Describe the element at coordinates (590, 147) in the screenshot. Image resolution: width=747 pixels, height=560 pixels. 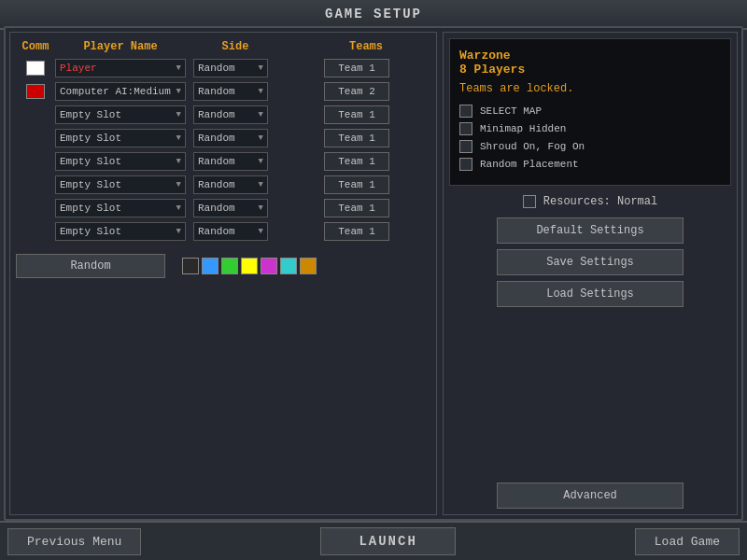
I see `option-row: Shroud On, Fog On` at that location.